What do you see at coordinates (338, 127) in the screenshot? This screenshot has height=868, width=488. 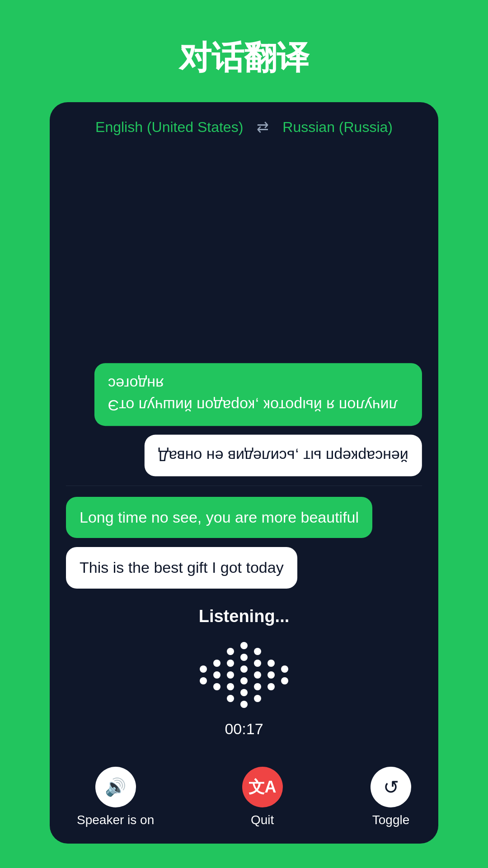 I see `lang-right: Russian (Russia)` at bounding box center [338, 127].